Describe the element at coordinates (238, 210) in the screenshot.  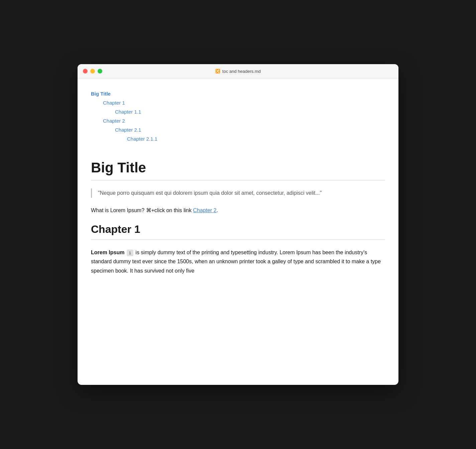
I see `lorem-intro: What is Lorem Ipsum? ⌘+click on this lin…` at that location.